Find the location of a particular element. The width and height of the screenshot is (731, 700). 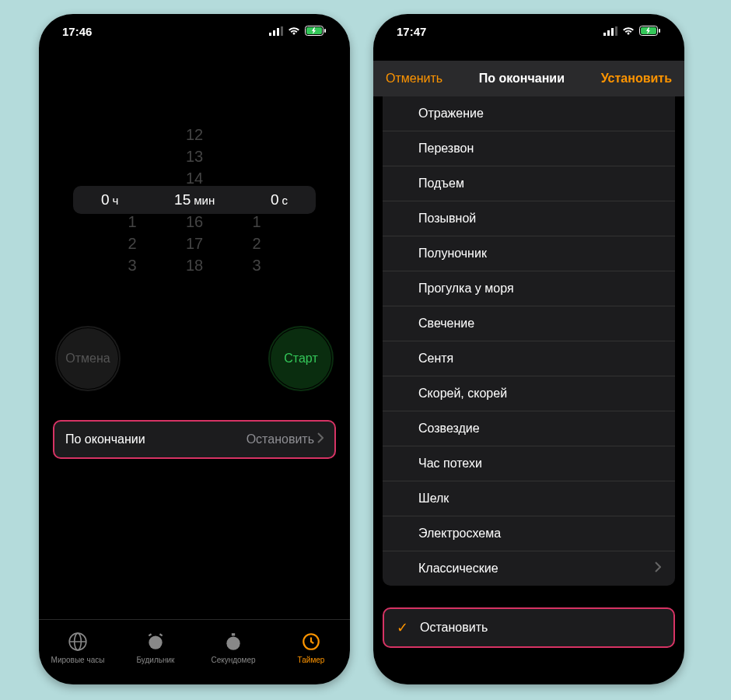

seconds-value: 0 is located at coordinates (275, 199).